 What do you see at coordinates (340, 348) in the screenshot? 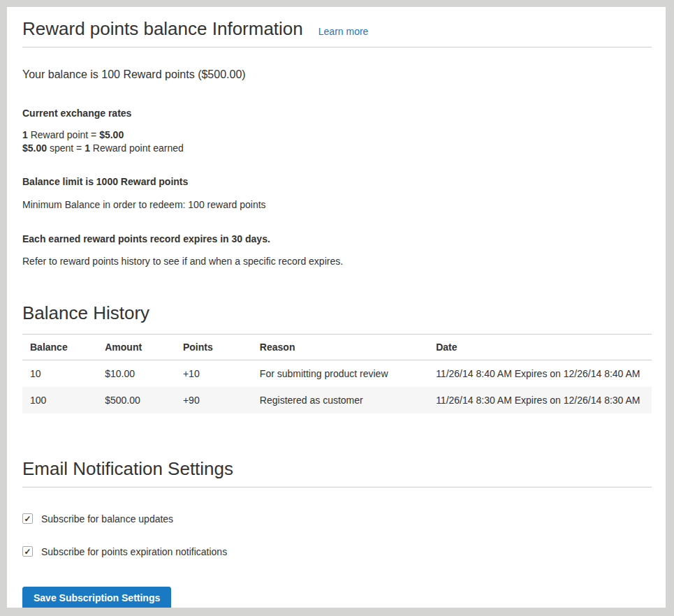
I see `column-header-reason: Reason` at bounding box center [340, 348].